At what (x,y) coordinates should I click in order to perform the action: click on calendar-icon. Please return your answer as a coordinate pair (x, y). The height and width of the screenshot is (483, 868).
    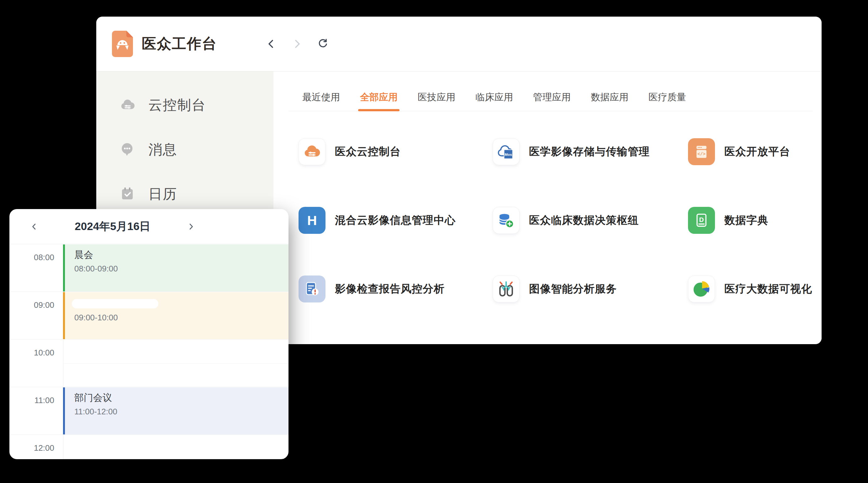
    Looking at the image, I should click on (128, 194).